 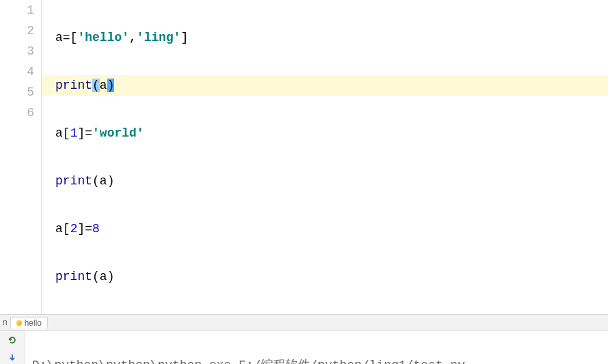 I want to click on run-tabbar: n hello, so click(x=304, y=322).